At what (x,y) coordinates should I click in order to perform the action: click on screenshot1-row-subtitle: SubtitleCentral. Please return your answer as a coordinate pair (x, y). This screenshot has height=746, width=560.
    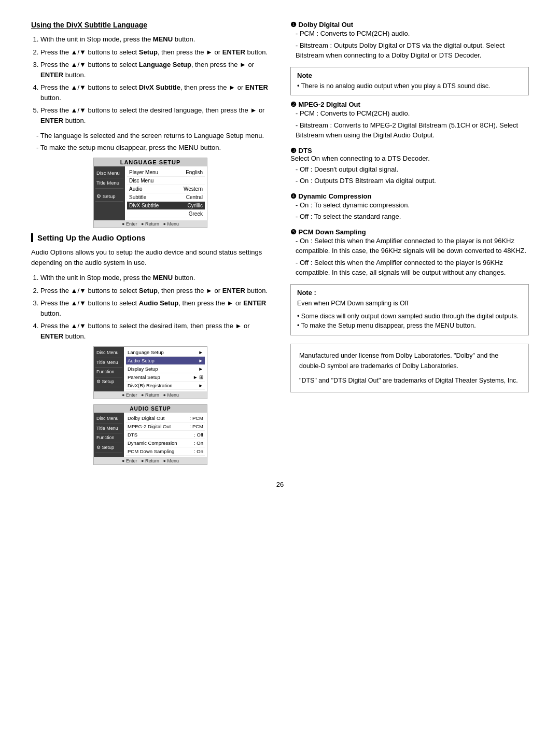
    Looking at the image, I should click on (166, 198).